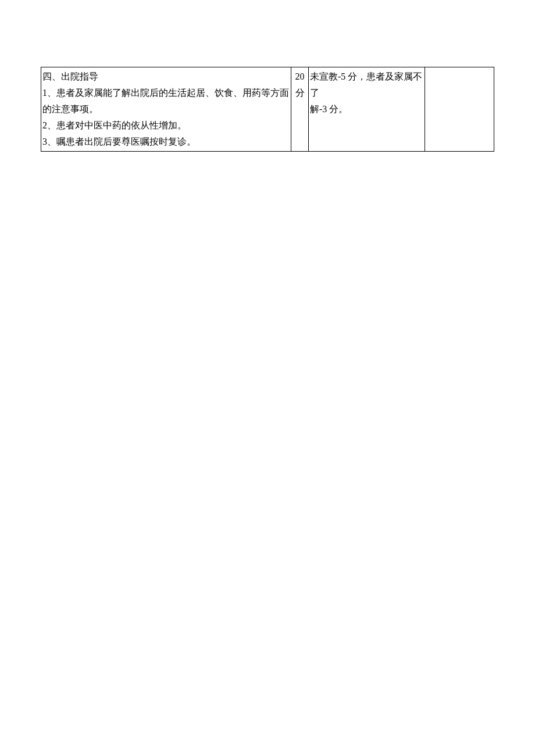  I want to click on table-row: 四、出院指导 1、患者及家属能了解出院后的生活起居、饮食、用药等方面的注意事项。…, so click(268, 109).